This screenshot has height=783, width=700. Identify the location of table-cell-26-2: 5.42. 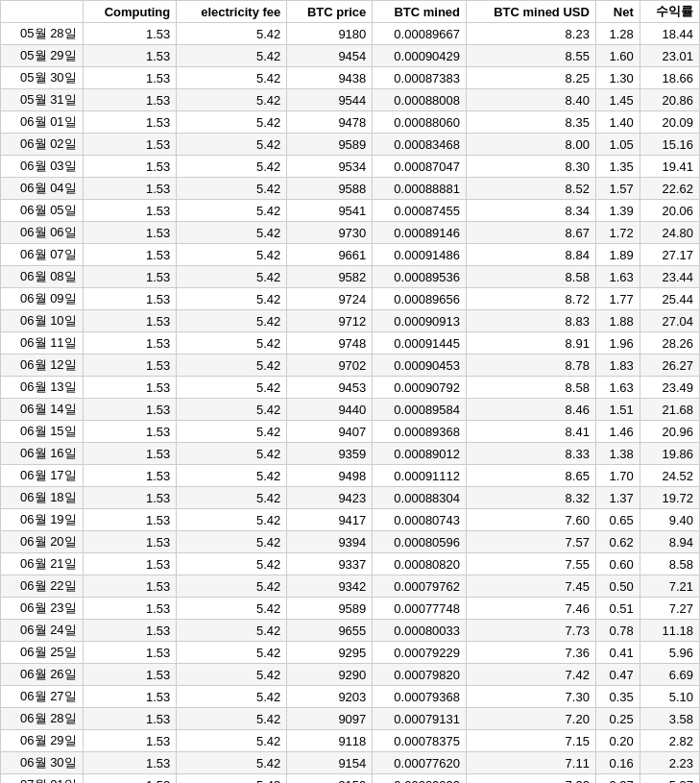
(232, 609).